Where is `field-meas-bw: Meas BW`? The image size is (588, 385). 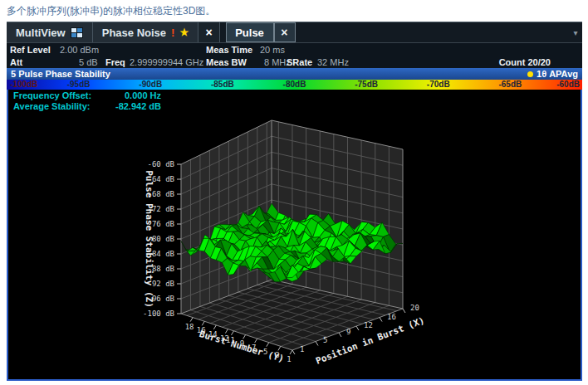
field-meas-bw: Meas BW is located at coordinates (226, 62).